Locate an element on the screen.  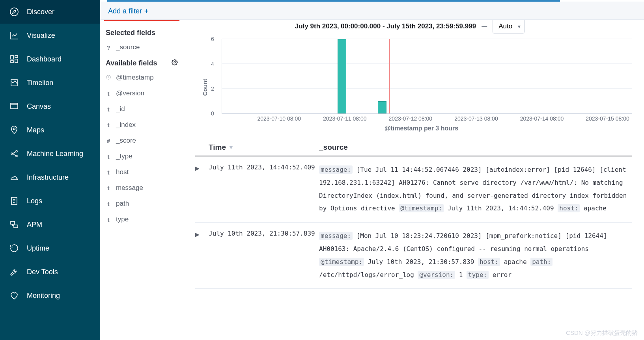
nav-item-maps: Maps is located at coordinates (50, 130).